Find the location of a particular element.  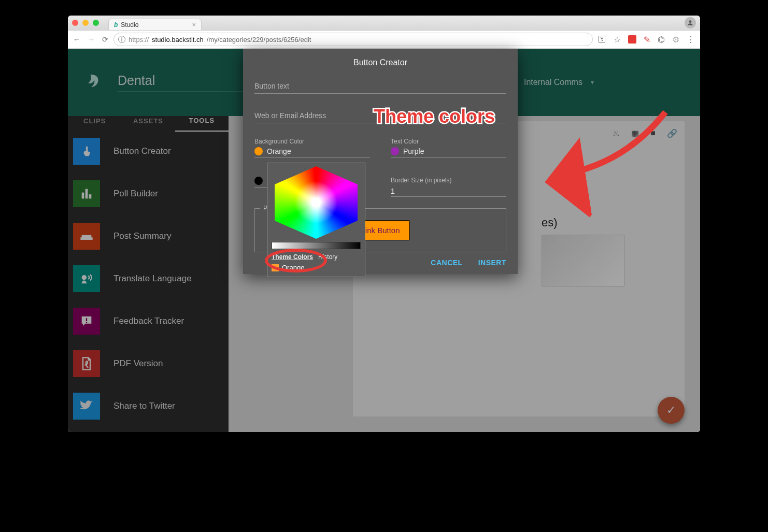

bg-color-swatch-icon is located at coordinates (259, 151).